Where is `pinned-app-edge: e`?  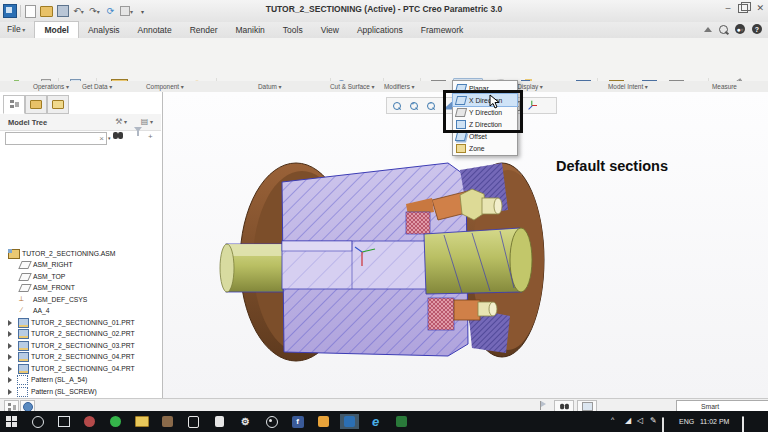 pinned-app-edge: e is located at coordinates (376, 422).